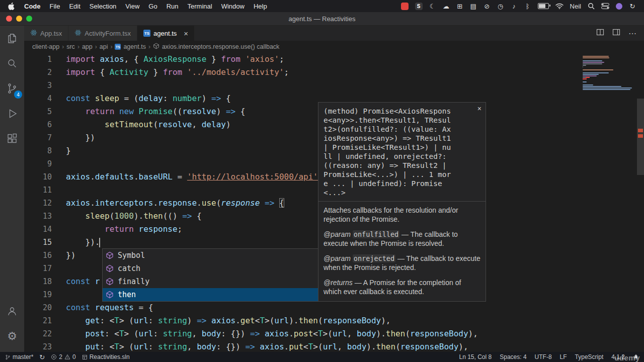  I want to click on source-control-icon: 4, so click(12, 88).